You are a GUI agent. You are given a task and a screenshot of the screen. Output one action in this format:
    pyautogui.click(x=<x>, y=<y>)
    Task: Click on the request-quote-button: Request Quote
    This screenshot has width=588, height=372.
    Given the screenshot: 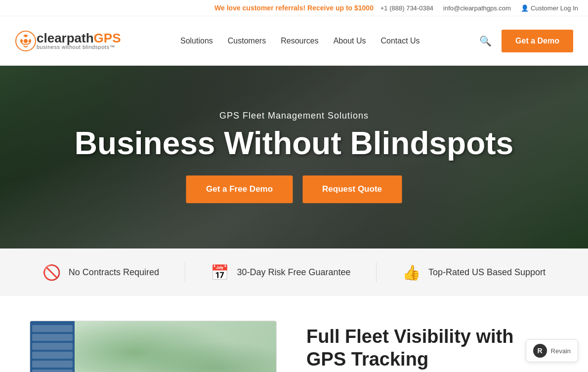 What is the action you would take?
    pyautogui.click(x=352, y=190)
    